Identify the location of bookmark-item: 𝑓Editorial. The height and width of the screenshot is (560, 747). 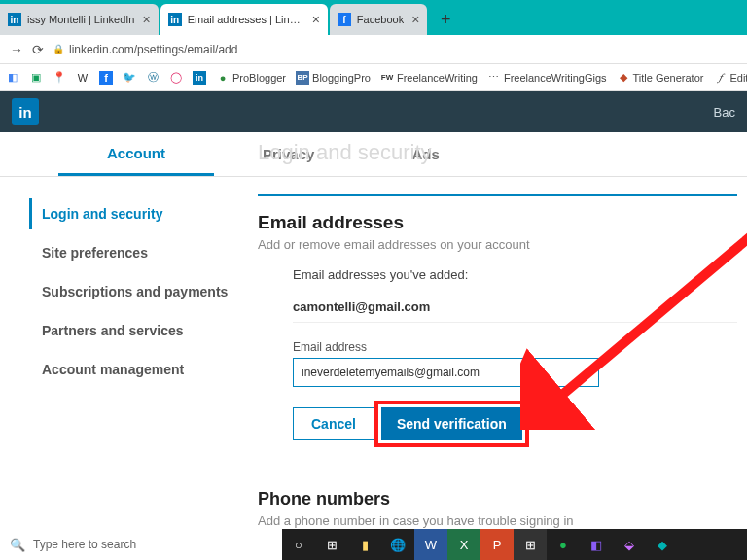
(729, 78).